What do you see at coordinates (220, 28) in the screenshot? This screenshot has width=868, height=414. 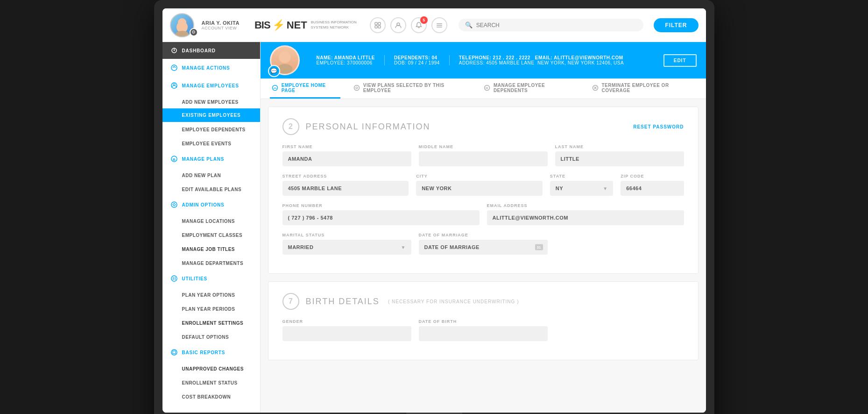 I see `user-role: ACCOUNT VIEW` at bounding box center [220, 28].